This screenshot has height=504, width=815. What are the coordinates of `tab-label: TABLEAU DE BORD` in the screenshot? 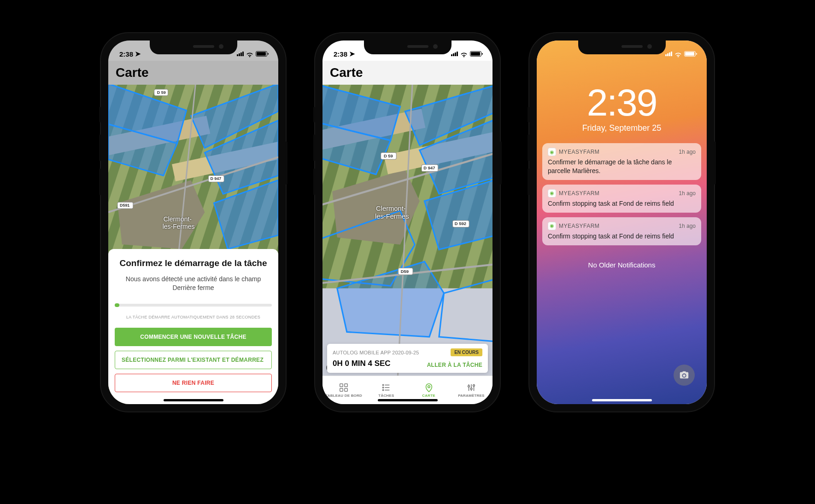 It's located at (344, 396).